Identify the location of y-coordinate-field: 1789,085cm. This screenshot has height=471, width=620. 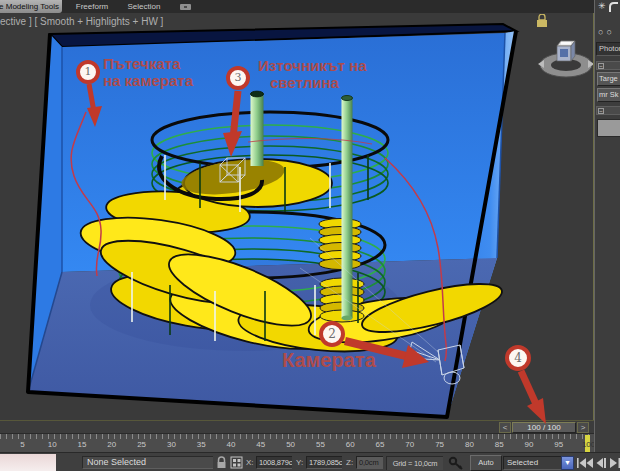
(324, 462).